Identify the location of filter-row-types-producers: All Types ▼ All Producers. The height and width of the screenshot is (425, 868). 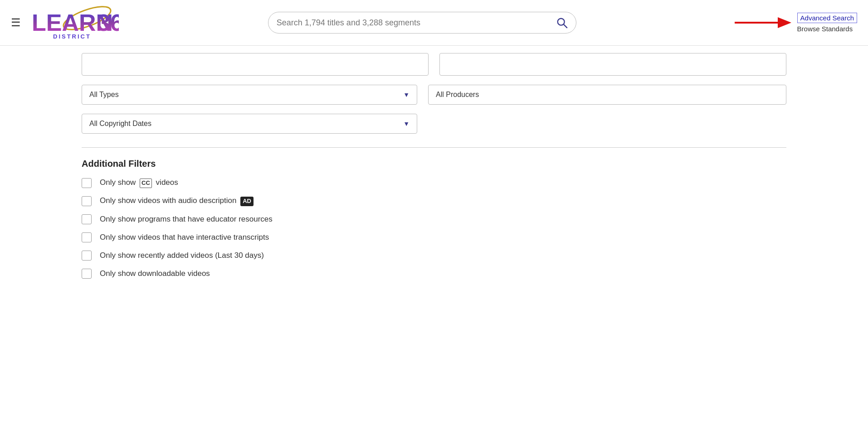
(434, 90).